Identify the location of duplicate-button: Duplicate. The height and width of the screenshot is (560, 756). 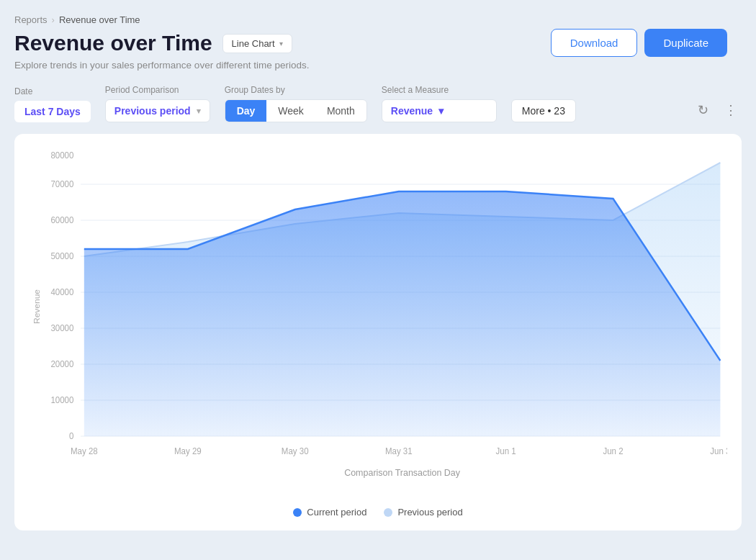
(685, 43).